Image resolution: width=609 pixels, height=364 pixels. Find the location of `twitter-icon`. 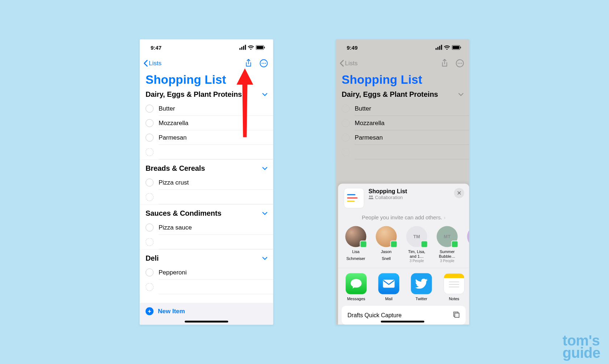

twitter-icon is located at coordinates (422, 284).